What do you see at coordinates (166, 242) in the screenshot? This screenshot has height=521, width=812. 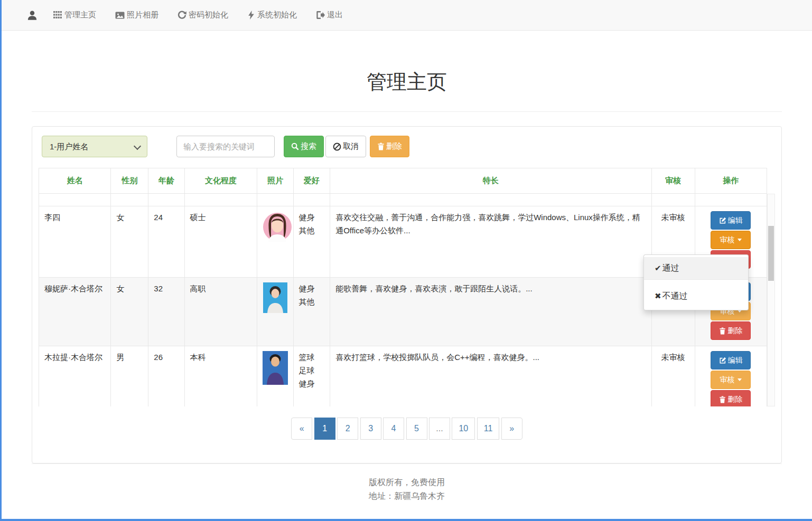 I see `cell-age: 24` at bounding box center [166, 242].